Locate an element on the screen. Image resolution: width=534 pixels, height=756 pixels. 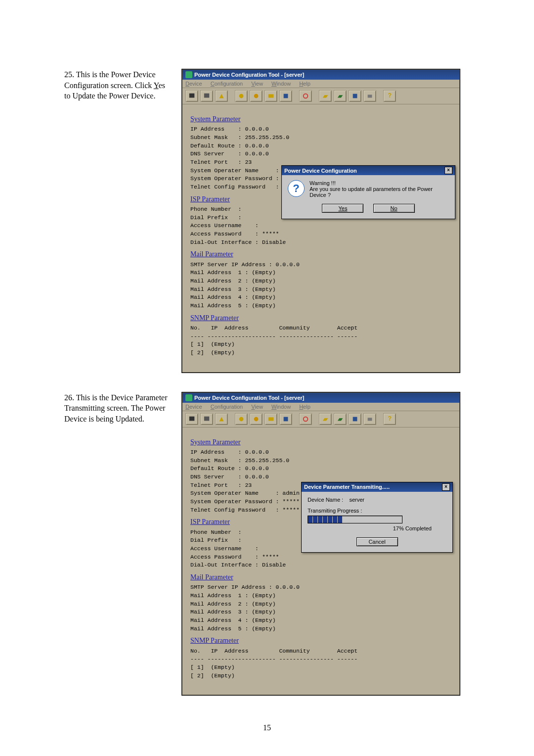
confirm-yes-button: Yes is located at coordinates (343, 208).